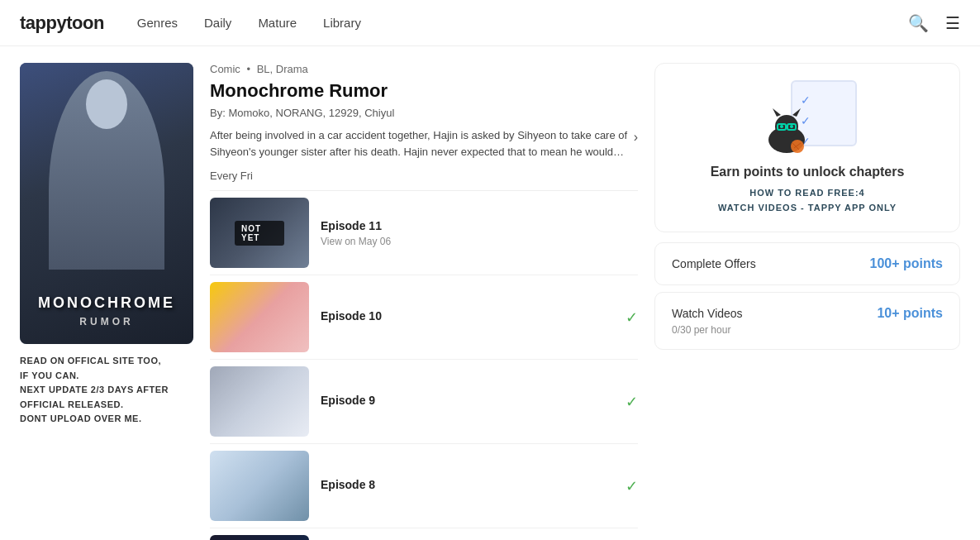 The width and height of the screenshot is (980, 540). Describe the element at coordinates (107, 390) in the screenshot. I see `comment-line-3: NEXT UPDATE 2/3 DAYS AFTER` at that location.